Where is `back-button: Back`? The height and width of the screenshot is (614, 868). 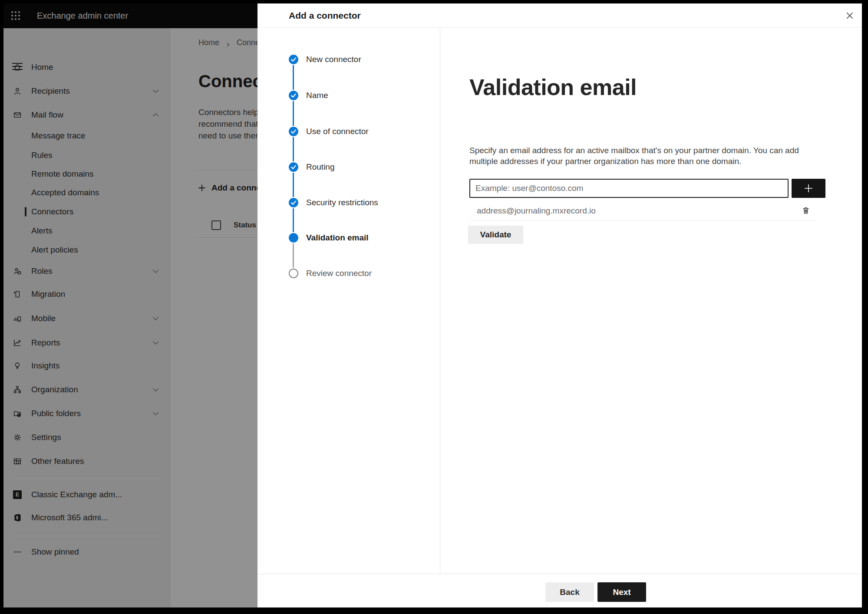
back-button: Back is located at coordinates (570, 592).